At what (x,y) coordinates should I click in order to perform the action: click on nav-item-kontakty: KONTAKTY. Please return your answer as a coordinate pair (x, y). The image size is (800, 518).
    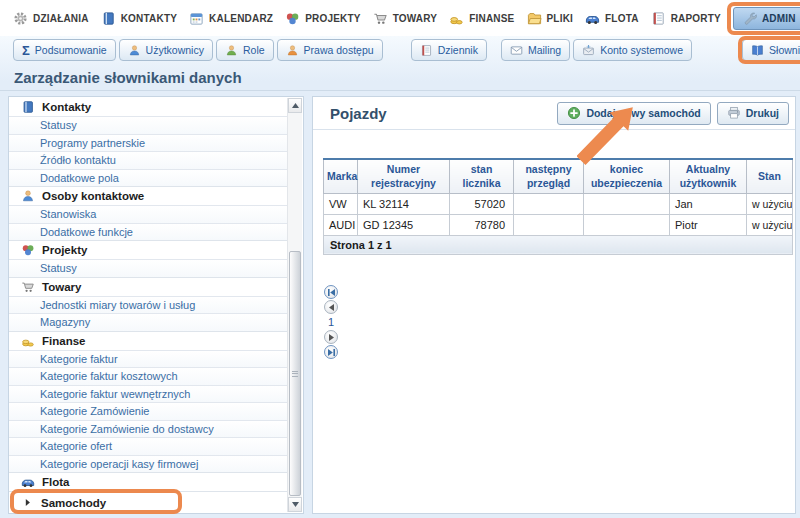
    Looking at the image, I should click on (139, 18).